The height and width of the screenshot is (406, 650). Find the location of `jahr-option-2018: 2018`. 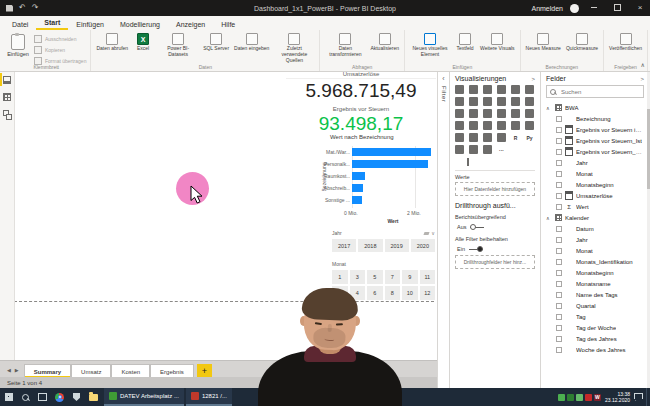

jahr-option-2018: 2018 is located at coordinates (370, 246).